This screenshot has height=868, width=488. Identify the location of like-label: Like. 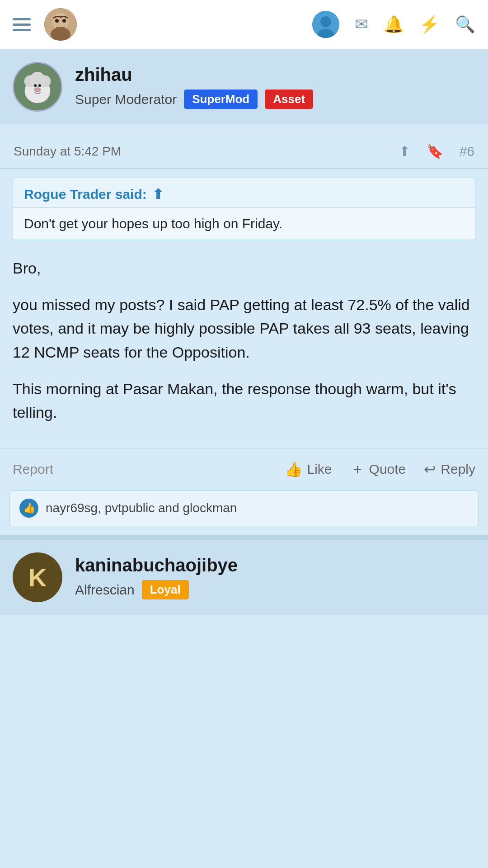
(320, 469).